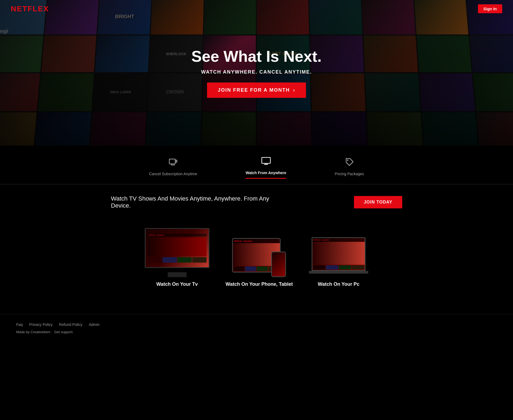 This screenshot has height=420, width=513. I want to click on hero-subtitle: WATCH ANYWHERE. CANCEL ANYTIME., so click(257, 72).